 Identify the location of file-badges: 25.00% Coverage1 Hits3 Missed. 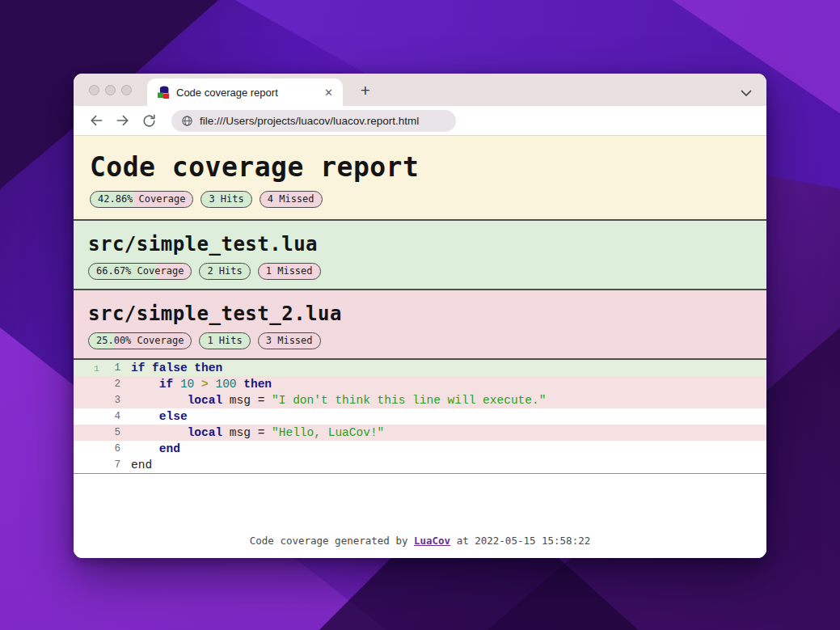
(420, 341).